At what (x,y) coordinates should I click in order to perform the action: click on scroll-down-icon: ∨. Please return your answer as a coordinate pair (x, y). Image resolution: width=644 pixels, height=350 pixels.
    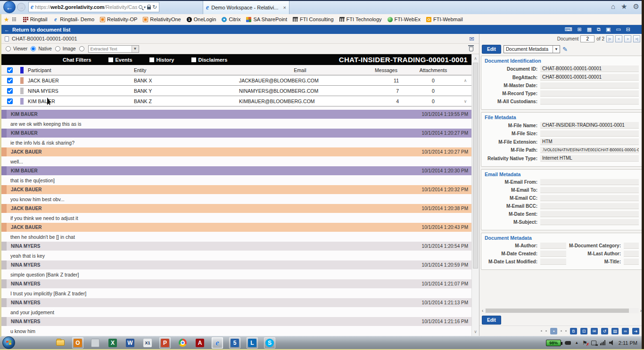
    Looking at the image, I should click on (475, 332).